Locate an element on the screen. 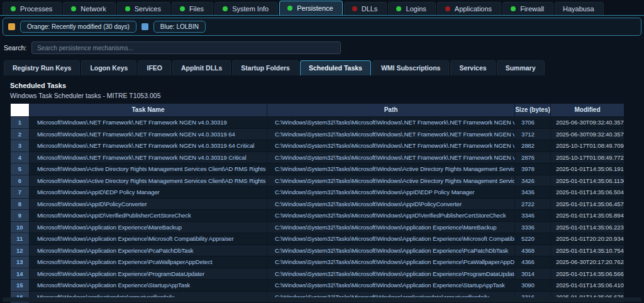  rownum-cell: 6 is located at coordinates (20, 181).